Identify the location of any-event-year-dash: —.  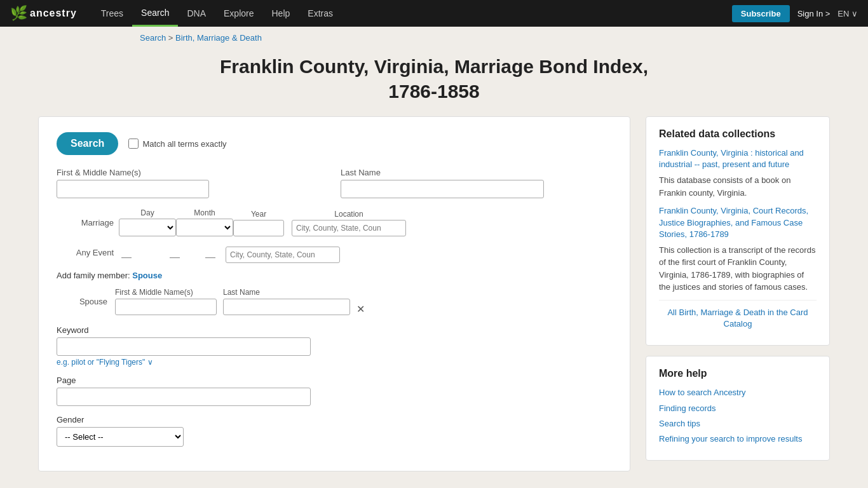
(210, 257).